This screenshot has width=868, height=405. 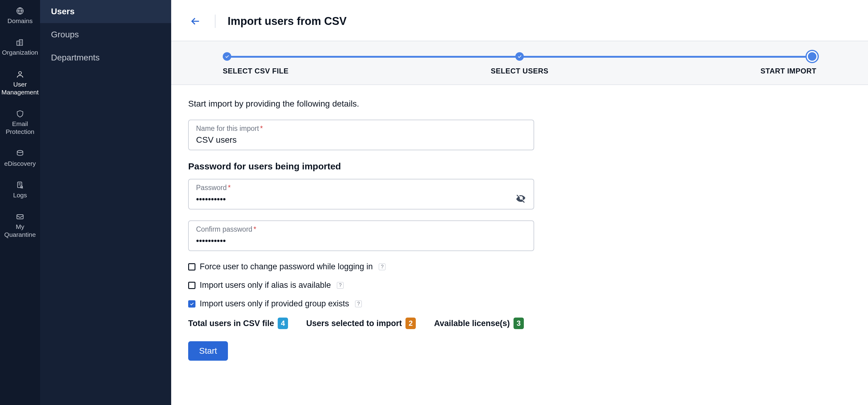 I want to click on stat-label: Total users in CSV file, so click(x=231, y=323).